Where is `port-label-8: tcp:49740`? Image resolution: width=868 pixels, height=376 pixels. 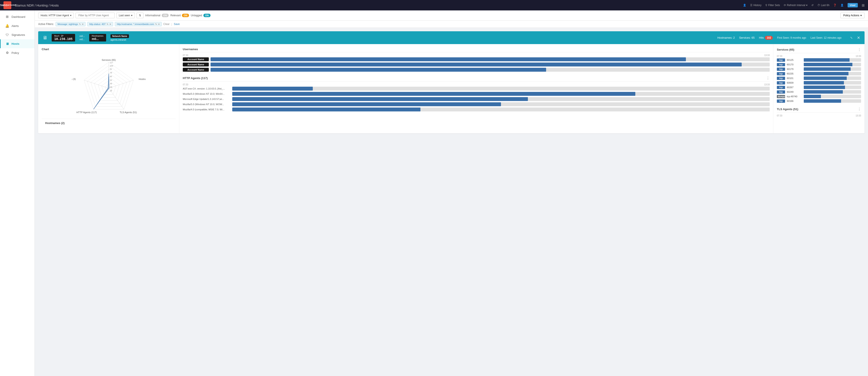 port-label-8: tcp:49740 is located at coordinates (795, 96).